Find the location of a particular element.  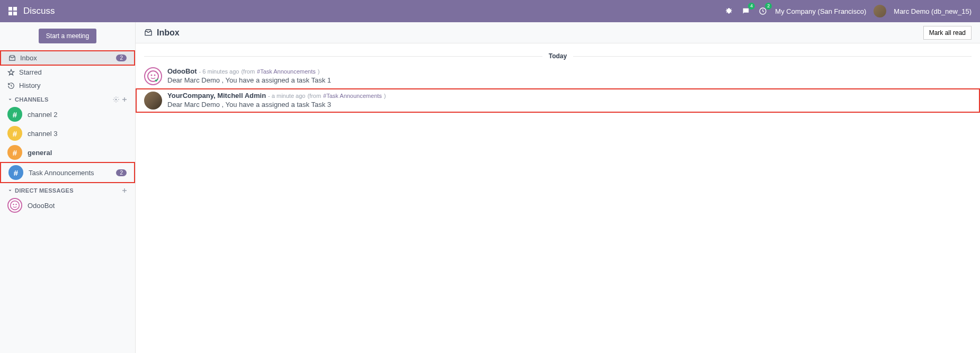

activity-icon: 2 is located at coordinates (763, 11).